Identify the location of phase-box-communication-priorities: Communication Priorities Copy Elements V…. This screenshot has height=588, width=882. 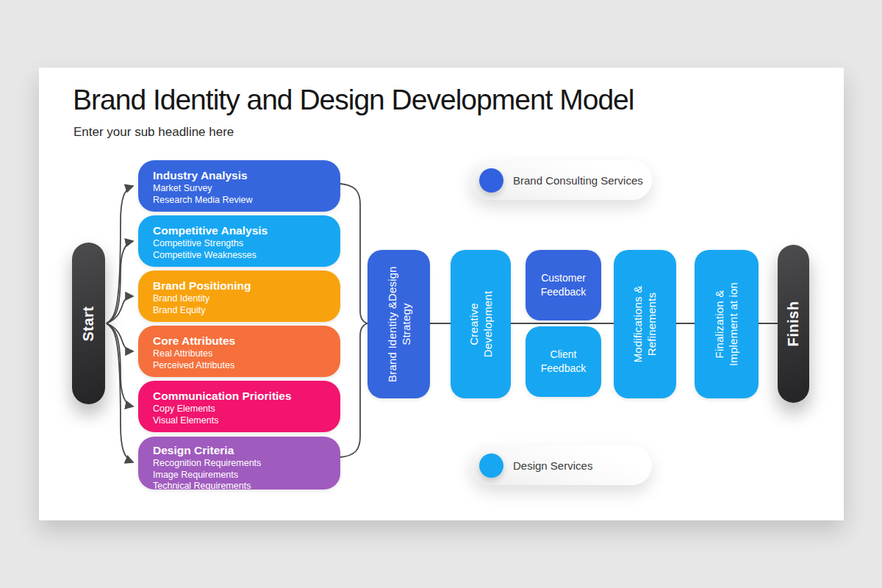
(240, 406).